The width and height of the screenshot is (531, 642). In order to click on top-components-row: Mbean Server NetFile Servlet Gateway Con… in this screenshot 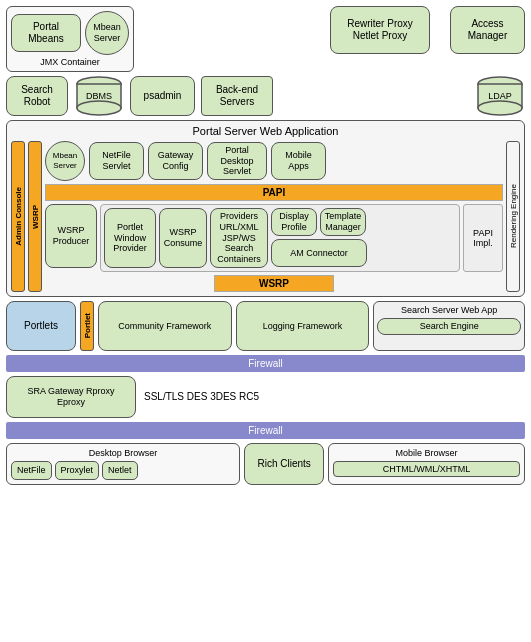, I will do `click(274, 161)`.